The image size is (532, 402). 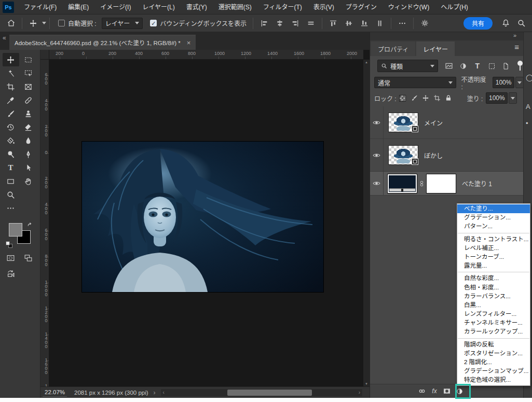 I want to click on pen-tool, so click(x=29, y=154).